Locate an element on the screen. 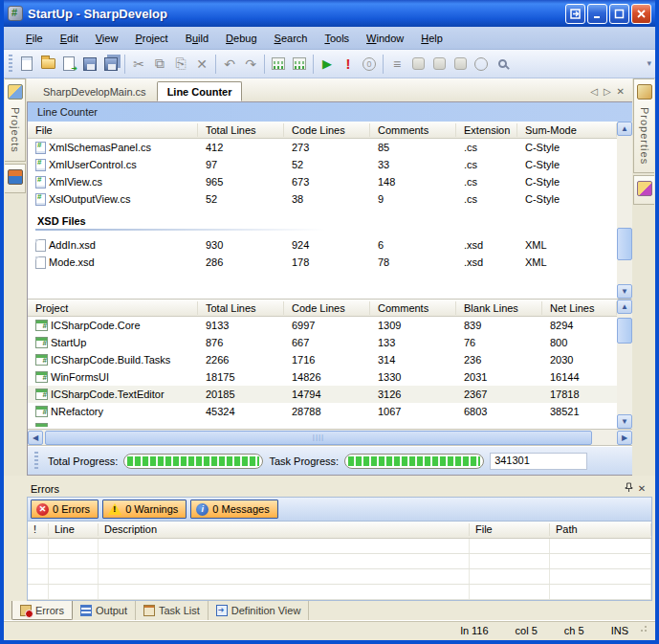  projects-list-scrollbar: ▲ ▼ is located at coordinates (625, 364).